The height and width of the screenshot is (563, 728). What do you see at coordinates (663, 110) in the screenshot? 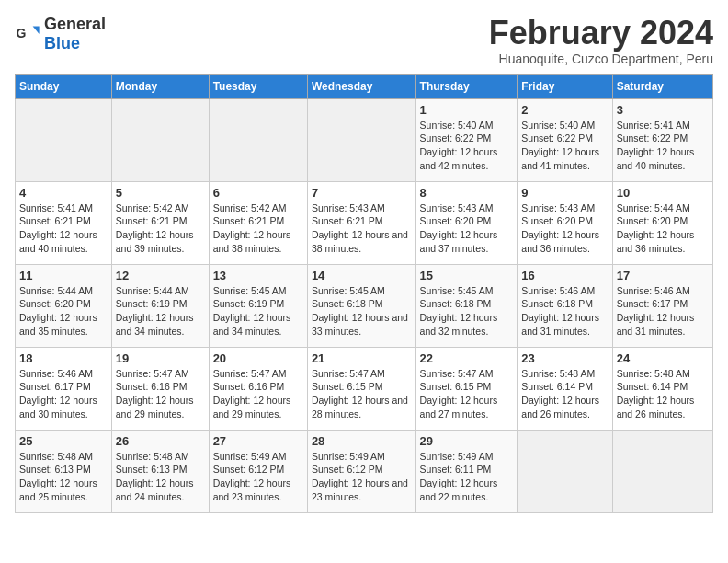
I see `day-number: 3` at bounding box center [663, 110].